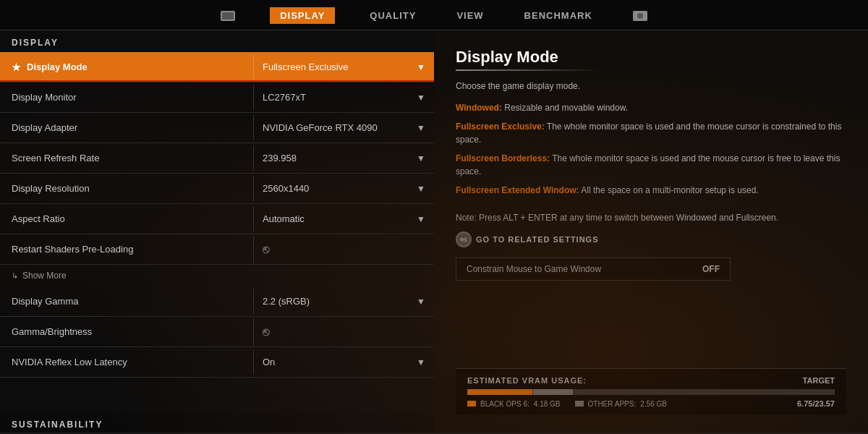  What do you see at coordinates (217, 189) in the screenshot?
I see `setting-row-display-resolution: Display Resolution 2560x1440 ▼` at bounding box center [217, 189].